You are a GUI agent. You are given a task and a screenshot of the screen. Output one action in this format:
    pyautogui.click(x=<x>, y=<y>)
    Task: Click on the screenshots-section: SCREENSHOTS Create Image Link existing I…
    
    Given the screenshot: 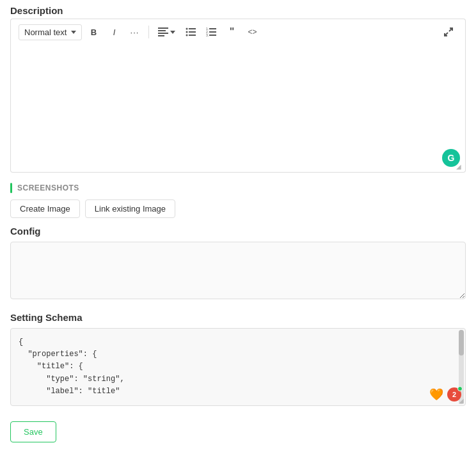 What is the action you would take?
    pyautogui.click(x=238, y=199)
    